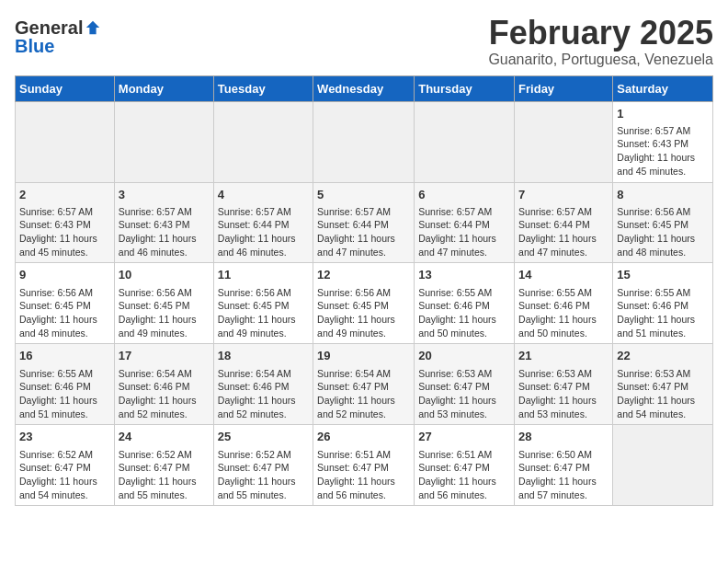 The width and height of the screenshot is (728, 563). I want to click on calendar-cell: 1Sunrise: 6:57 AMSunset: 6:43 PMDaylight…, so click(664, 142).